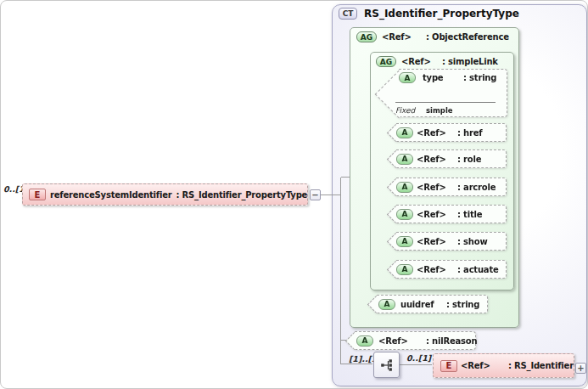 The height and width of the screenshot is (389, 588). What do you see at coordinates (470, 61) in the screenshot?
I see `simple-link-type: : simpleLink` at bounding box center [470, 61].